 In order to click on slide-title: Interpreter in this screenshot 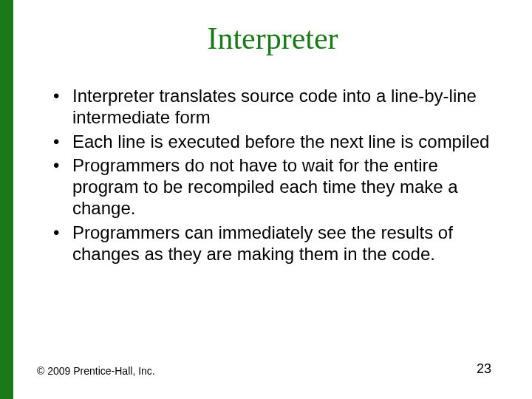, I will do `click(273, 38)`.